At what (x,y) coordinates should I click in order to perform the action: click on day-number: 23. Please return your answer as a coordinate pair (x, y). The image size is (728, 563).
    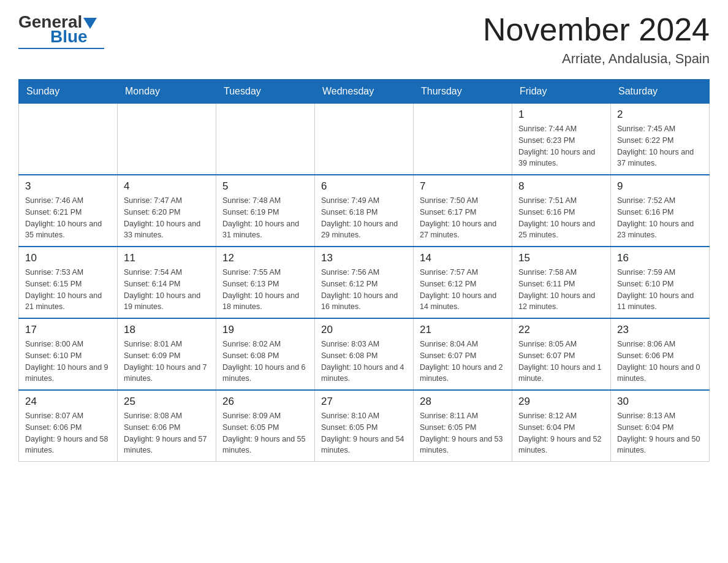
    Looking at the image, I should click on (660, 330).